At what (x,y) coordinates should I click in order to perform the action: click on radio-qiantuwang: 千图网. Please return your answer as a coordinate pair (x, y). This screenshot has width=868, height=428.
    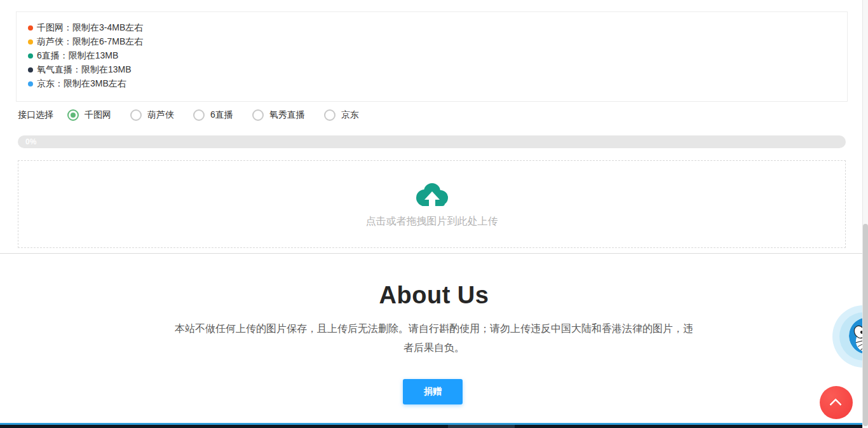
    Looking at the image, I should click on (89, 115).